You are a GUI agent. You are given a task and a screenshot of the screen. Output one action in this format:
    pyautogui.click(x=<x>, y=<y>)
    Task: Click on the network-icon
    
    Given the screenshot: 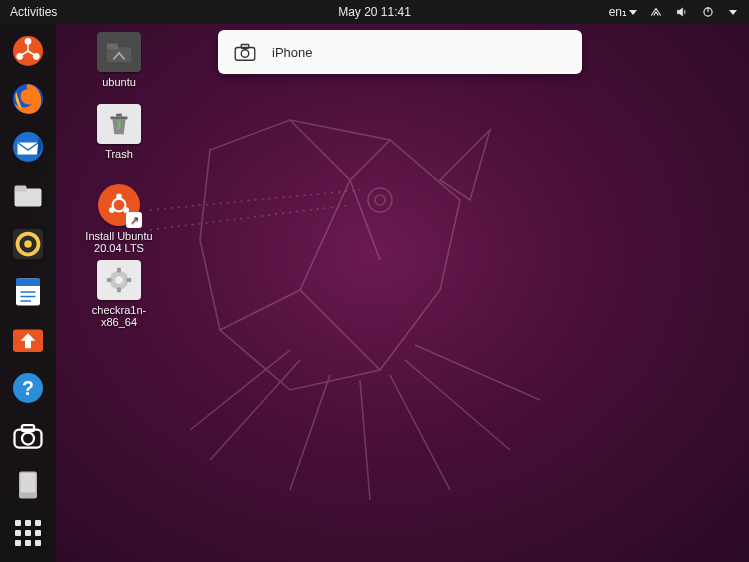 What is the action you would take?
    pyautogui.click(x=656, y=12)
    